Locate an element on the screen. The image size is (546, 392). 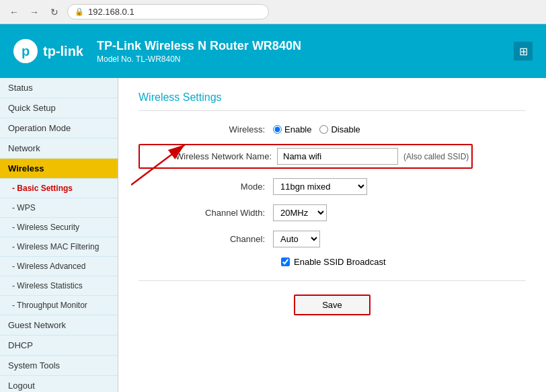
sidebar-item-dhcp: DHCP is located at coordinates (59, 346).